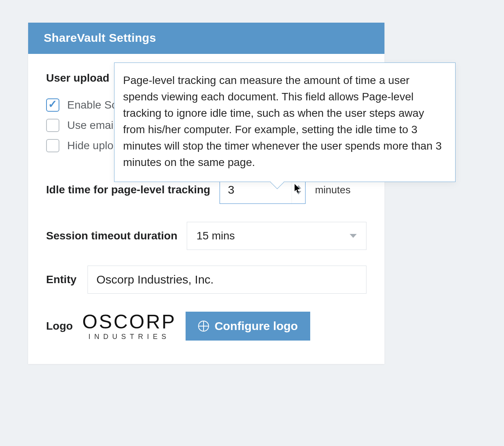 The image size is (504, 446). I want to click on checkbox-enable-screen-capture, so click(53, 105).